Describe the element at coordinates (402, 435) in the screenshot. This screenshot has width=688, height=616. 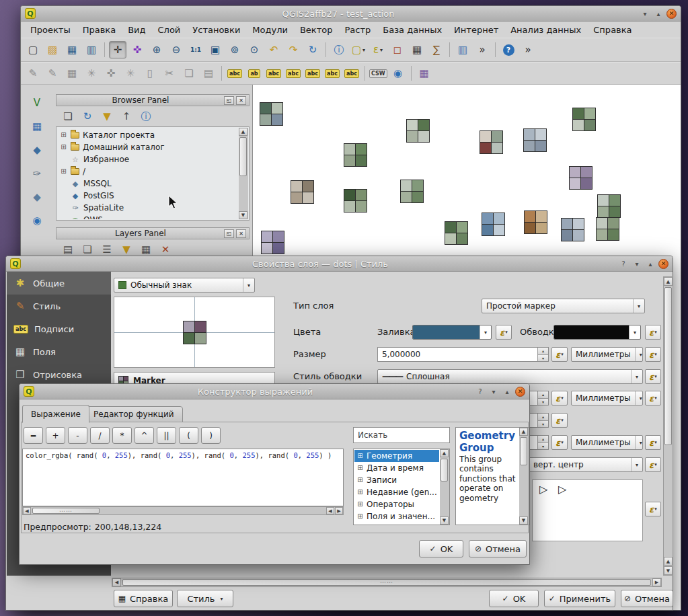
I see `search-functions-input` at that location.